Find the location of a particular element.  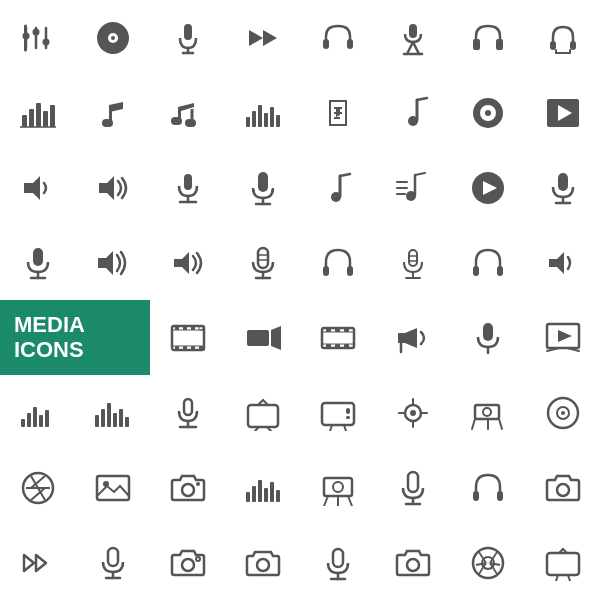

lens-aperture-icon is located at coordinates (488, 562).